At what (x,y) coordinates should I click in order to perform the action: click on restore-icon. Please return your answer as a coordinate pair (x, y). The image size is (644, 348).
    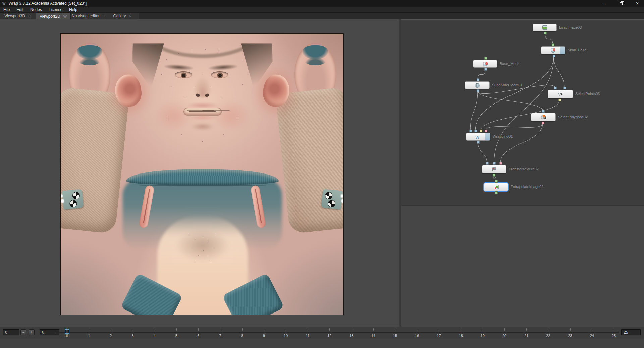
    Looking at the image, I should click on (621, 4).